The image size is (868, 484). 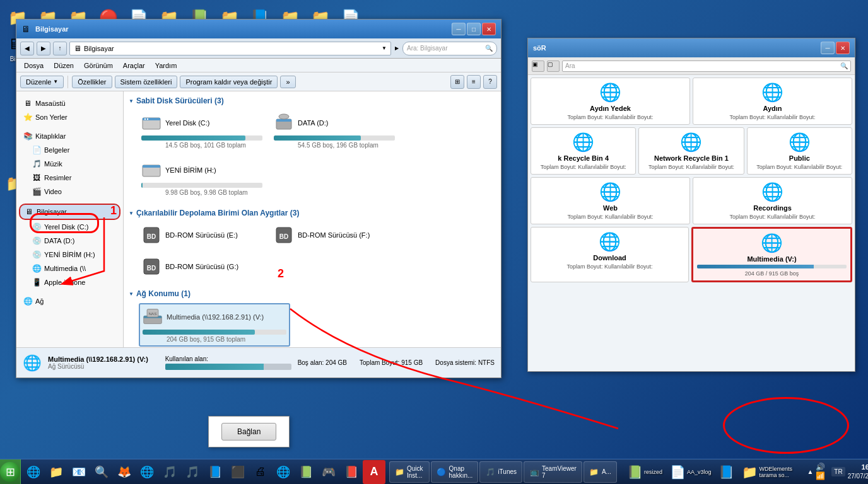 I want to click on help-button: ?, so click(x=490, y=82).